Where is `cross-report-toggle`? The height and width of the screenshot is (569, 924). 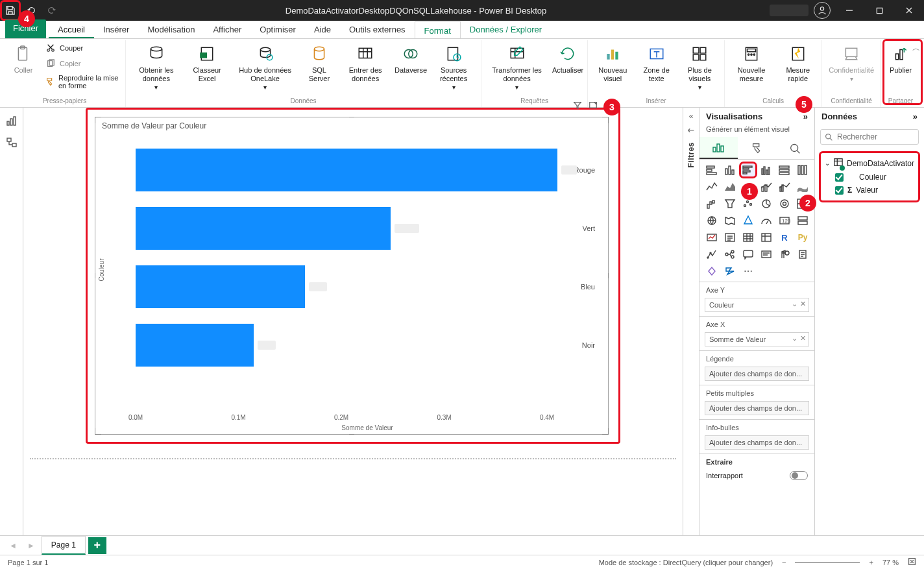
cross-report-toggle is located at coordinates (799, 476).